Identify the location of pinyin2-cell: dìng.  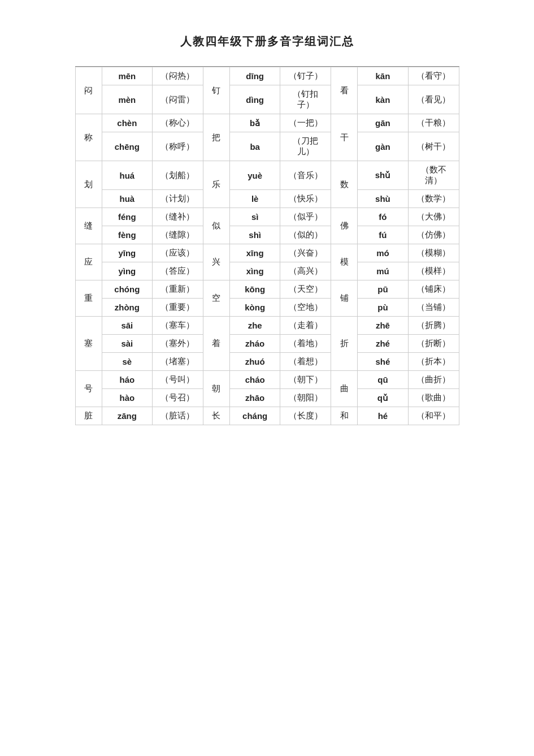
(255, 100).